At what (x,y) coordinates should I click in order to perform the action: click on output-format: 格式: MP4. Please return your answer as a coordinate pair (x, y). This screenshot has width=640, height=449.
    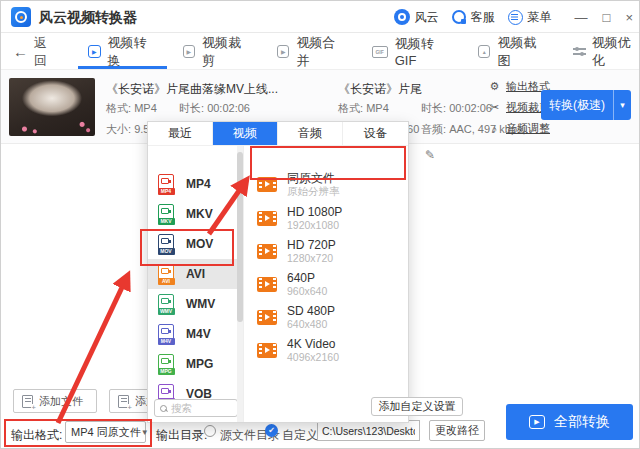
    Looking at the image, I should click on (364, 108).